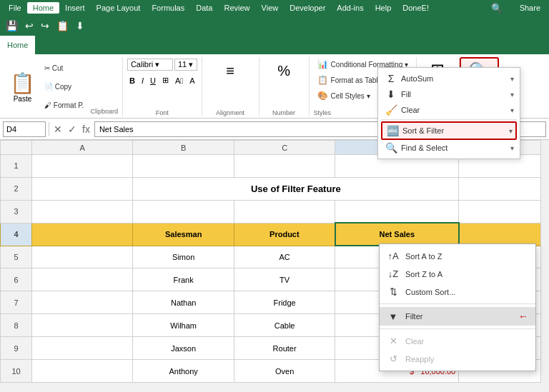  What do you see at coordinates (285, 148) in the screenshot?
I see `col-header-c: C` at bounding box center [285, 148].